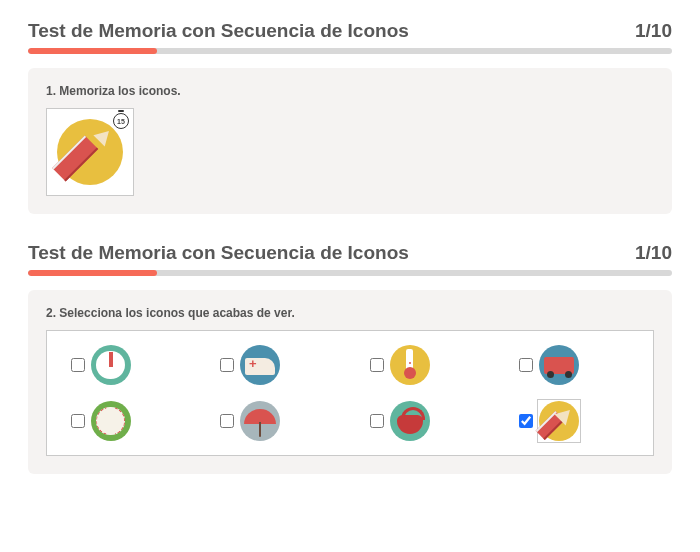 The image size is (700, 552). What do you see at coordinates (126, 365) in the screenshot?
I see `choice-clock` at bounding box center [126, 365].